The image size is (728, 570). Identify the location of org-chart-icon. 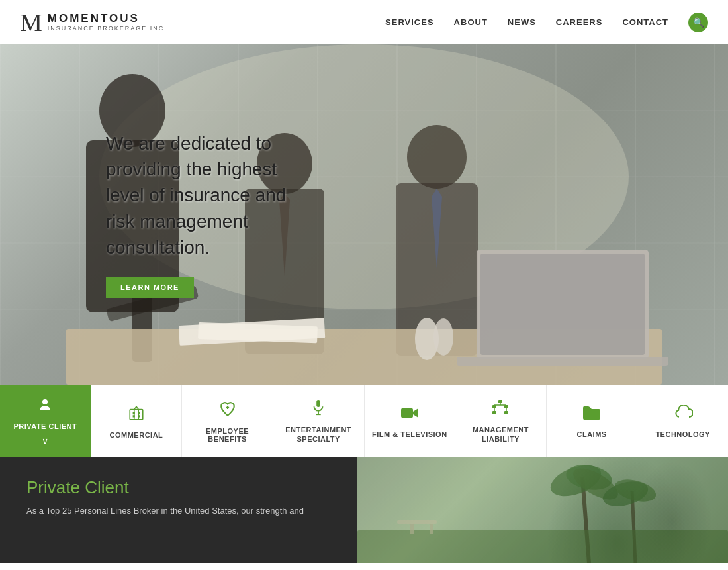
(500, 410).